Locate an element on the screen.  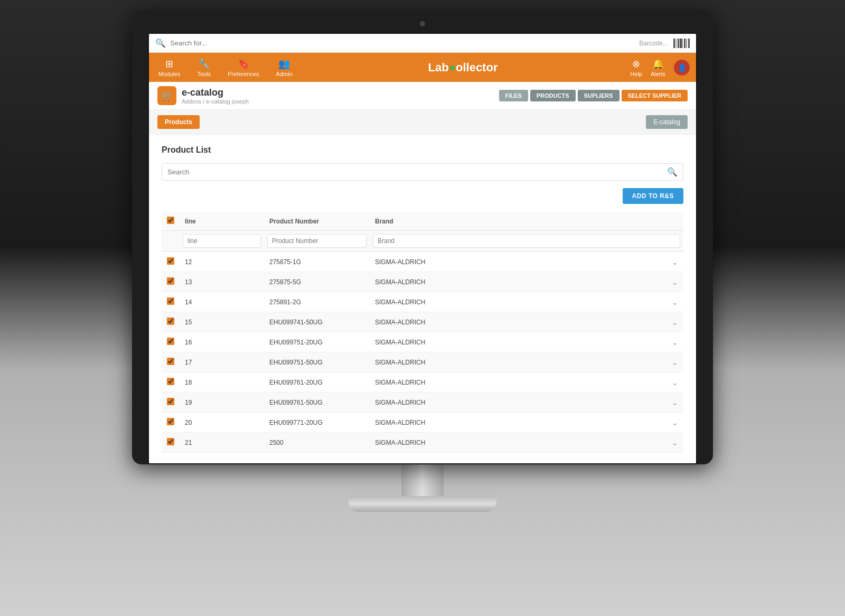
header-line: line is located at coordinates (222, 221).